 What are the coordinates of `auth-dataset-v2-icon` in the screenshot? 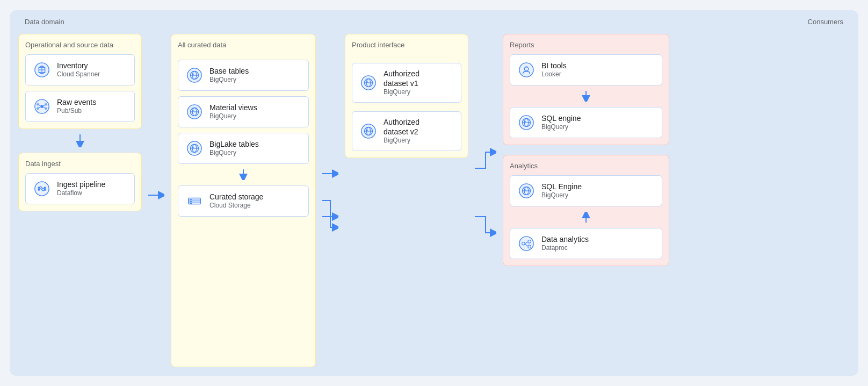 It's located at (368, 131).